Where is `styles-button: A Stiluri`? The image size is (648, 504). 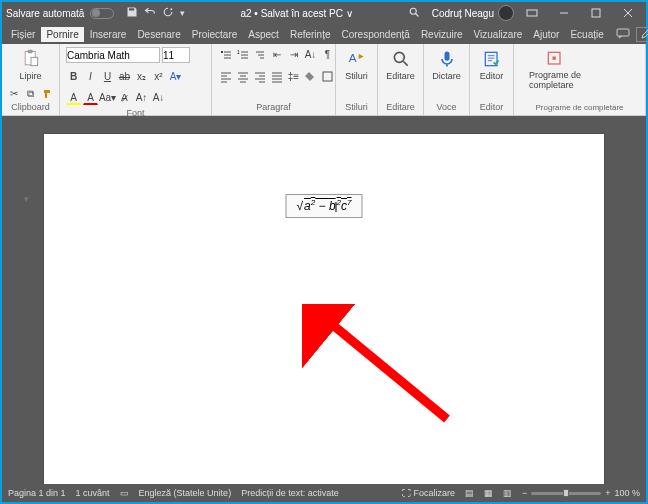 styles-button: A Stiluri is located at coordinates (356, 64).